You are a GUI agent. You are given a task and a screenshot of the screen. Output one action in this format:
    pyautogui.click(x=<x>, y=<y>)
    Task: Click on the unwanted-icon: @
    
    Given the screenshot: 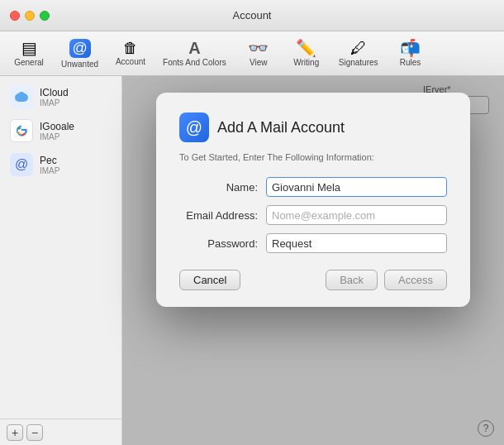 What is the action you would take?
    pyautogui.click(x=80, y=48)
    